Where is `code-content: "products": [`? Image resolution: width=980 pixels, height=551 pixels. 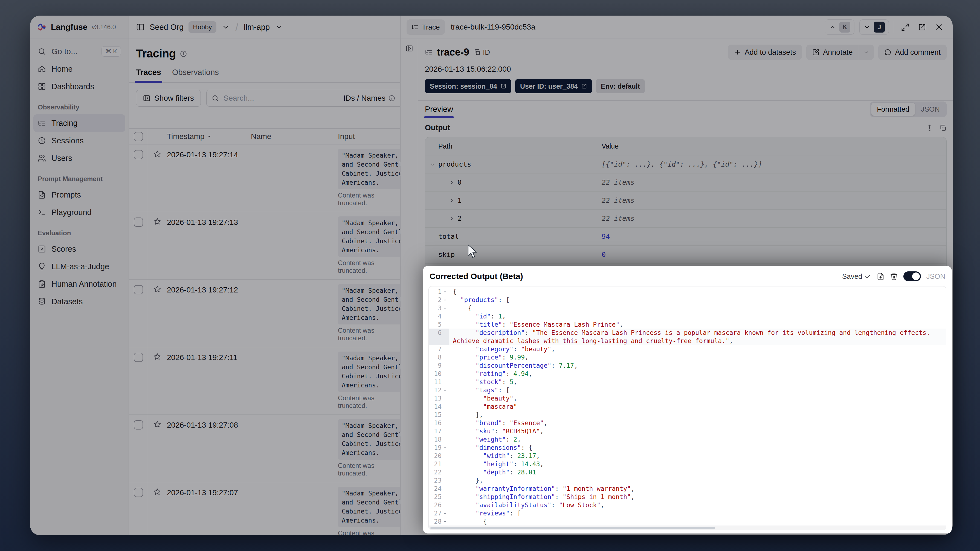 code-content: "products": [ is located at coordinates (698, 300).